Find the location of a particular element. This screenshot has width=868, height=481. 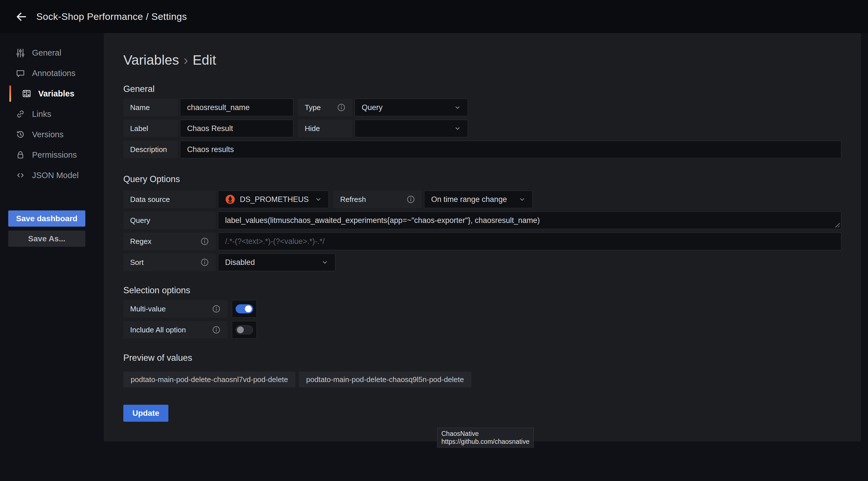

sidebar-actions: Save dashboard Save As... is located at coordinates (52, 229).